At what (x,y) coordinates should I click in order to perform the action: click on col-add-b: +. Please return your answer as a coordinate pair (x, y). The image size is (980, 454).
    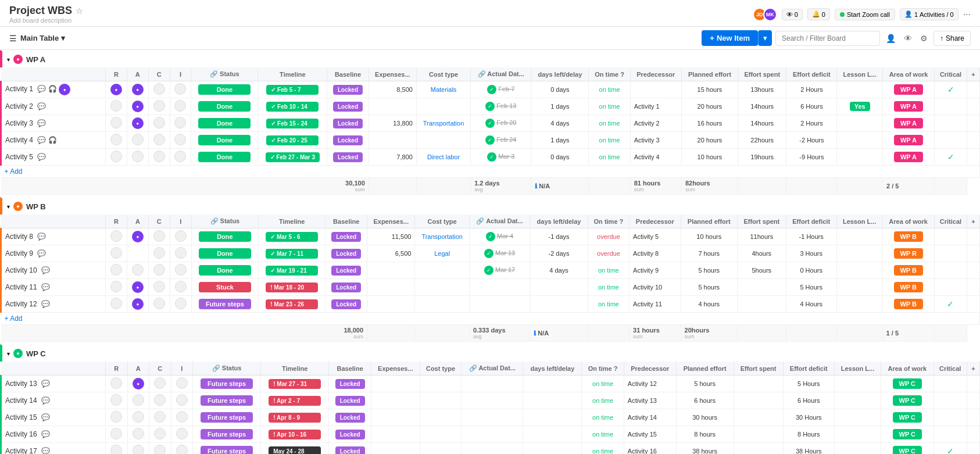
    Looking at the image, I should click on (974, 221).